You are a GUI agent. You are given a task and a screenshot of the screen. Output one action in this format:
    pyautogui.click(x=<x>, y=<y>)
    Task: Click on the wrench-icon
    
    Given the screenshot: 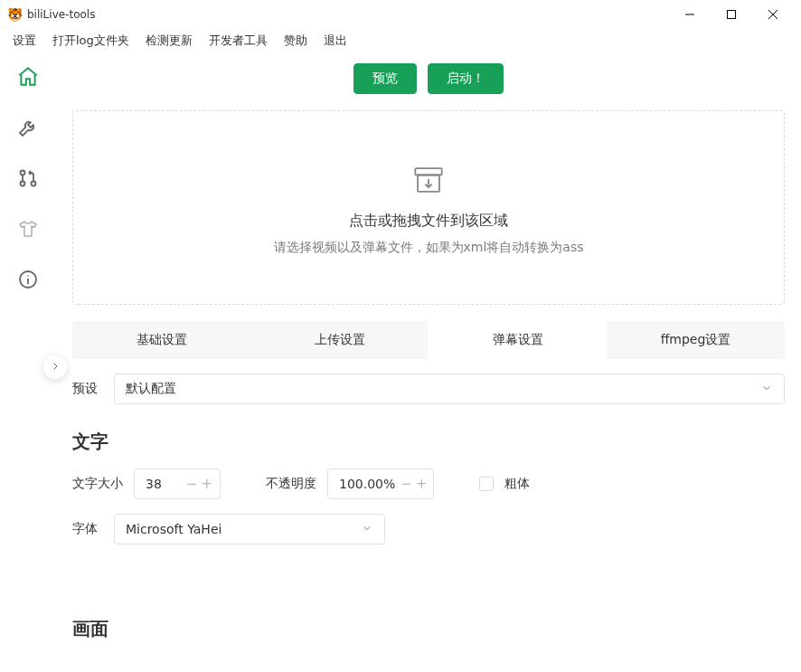 What is the action you would take?
    pyautogui.click(x=28, y=128)
    